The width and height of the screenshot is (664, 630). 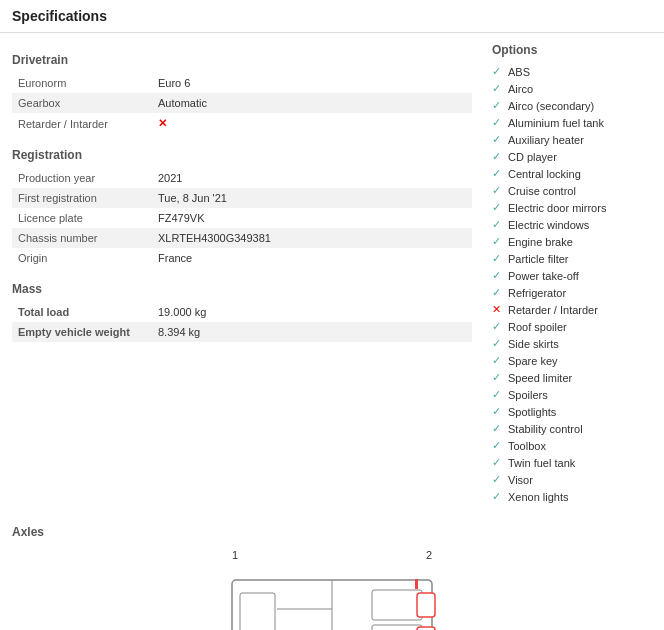 I want to click on option-label-11: Particle filter, so click(x=538, y=259).